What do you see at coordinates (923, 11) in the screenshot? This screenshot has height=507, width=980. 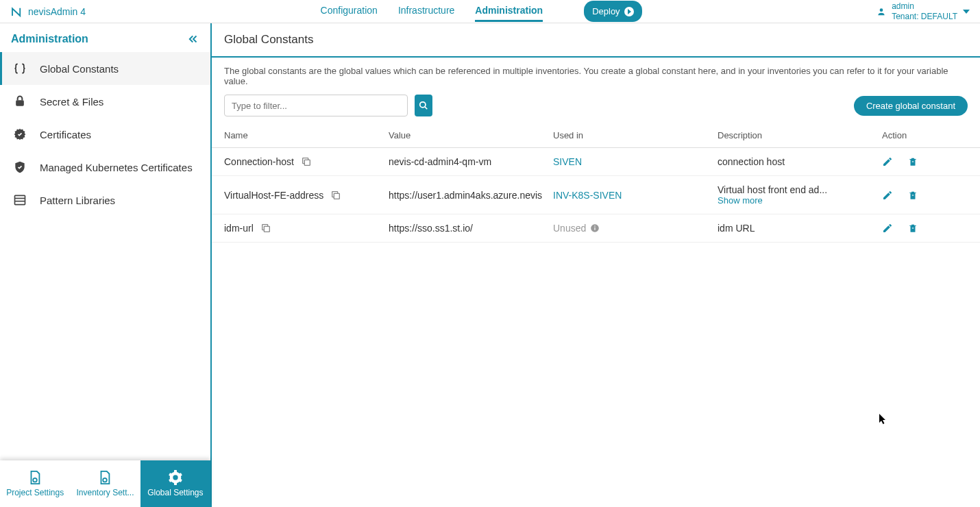 I see `user-menu: admin Tenant: DEFAULT` at bounding box center [923, 11].